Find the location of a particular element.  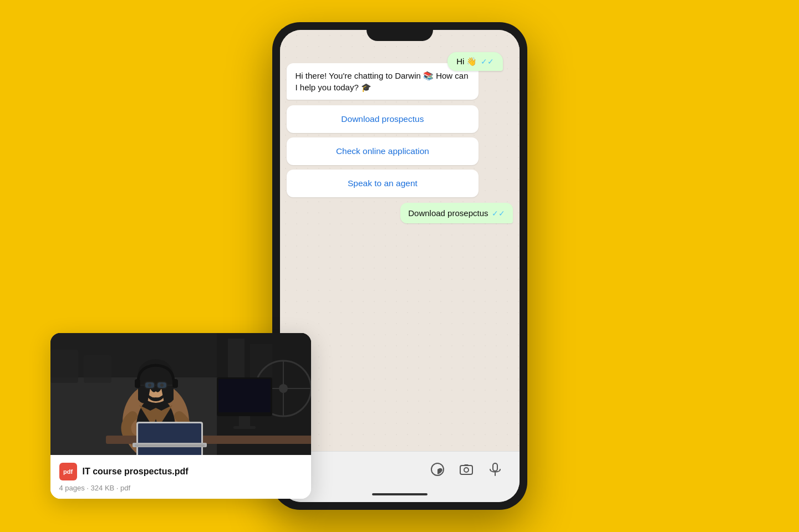

pdf-title-row: pdf IT course prospectus.pdf is located at coordinates (181, 472).